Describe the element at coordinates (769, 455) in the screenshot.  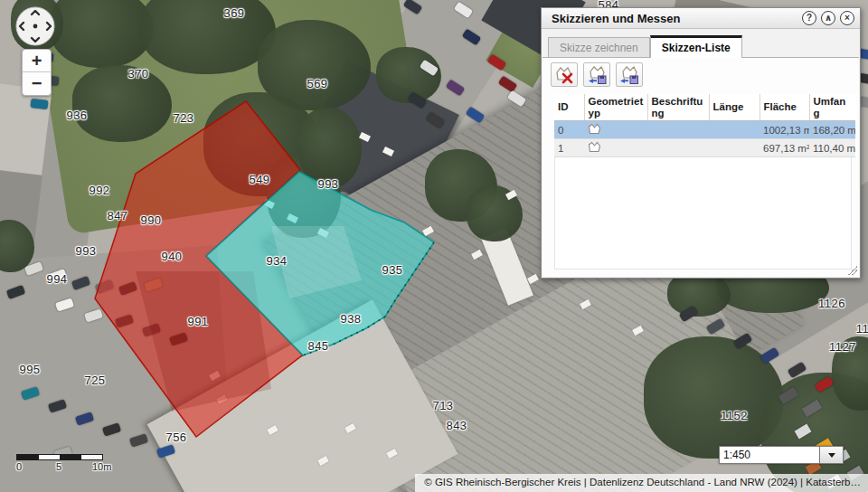
I see `scale-input: 1:450` at that location.